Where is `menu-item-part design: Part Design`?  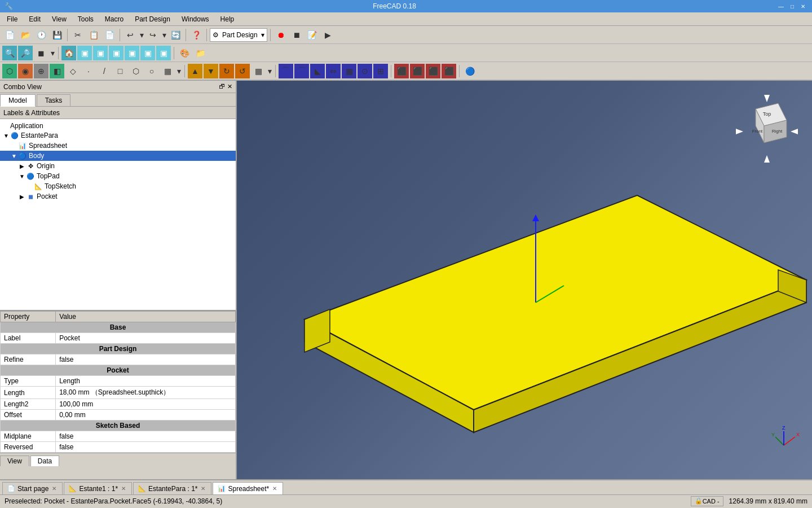 menu-item-part design: Part Design is located at coordinates (152, 19).